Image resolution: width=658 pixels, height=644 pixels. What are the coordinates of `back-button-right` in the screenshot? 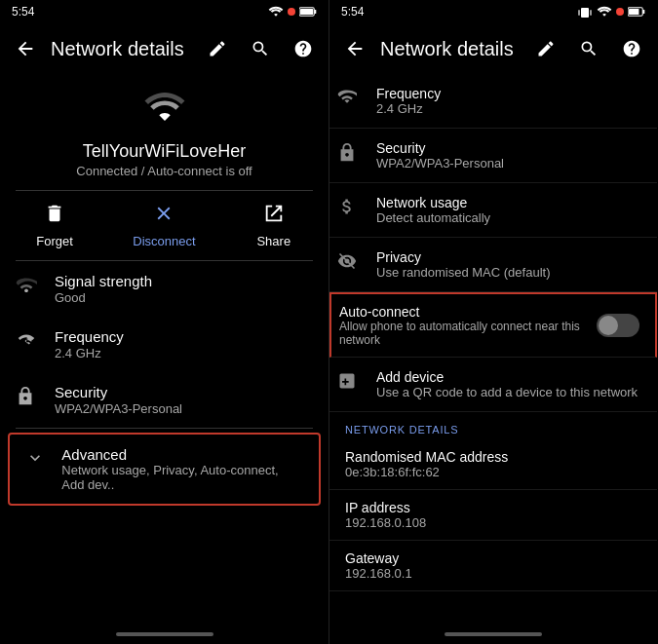 It's located at (355, 49).